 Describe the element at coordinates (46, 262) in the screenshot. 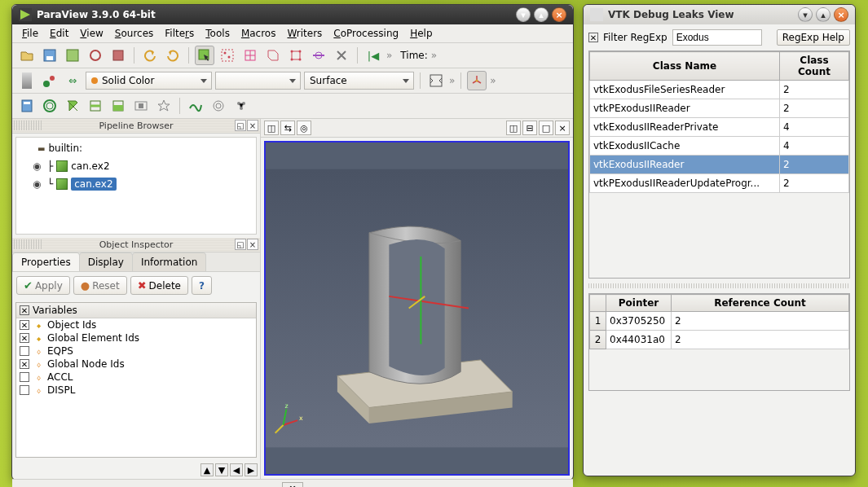

I see `tab-properties: Properties` at that location.